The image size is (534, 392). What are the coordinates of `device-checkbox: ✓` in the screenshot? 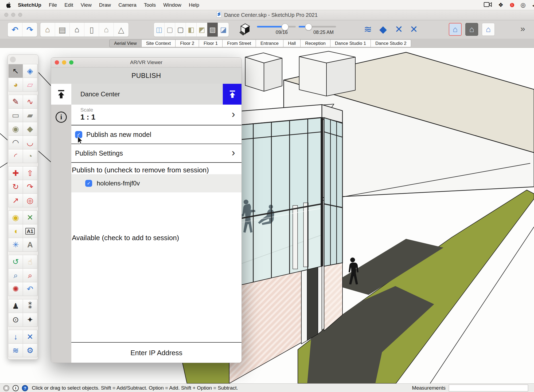 It's located at (89, 183).